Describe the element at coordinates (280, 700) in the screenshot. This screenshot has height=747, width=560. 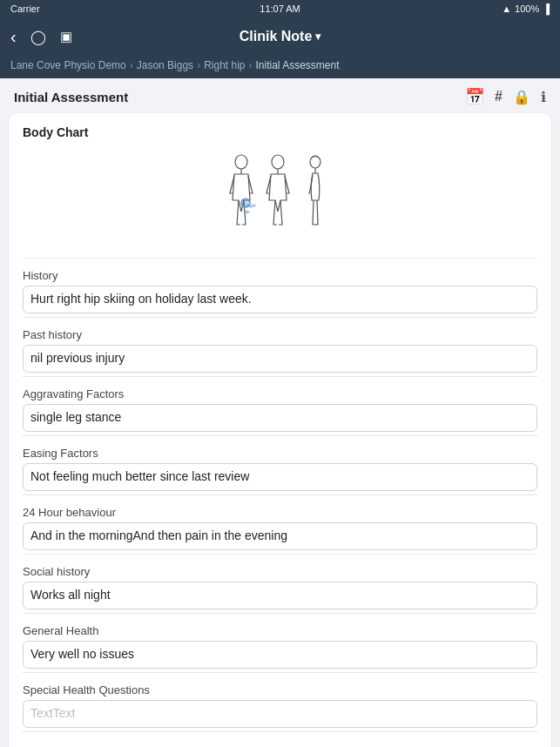
I see `special-health-section: Special Health Questions Text` at that location.